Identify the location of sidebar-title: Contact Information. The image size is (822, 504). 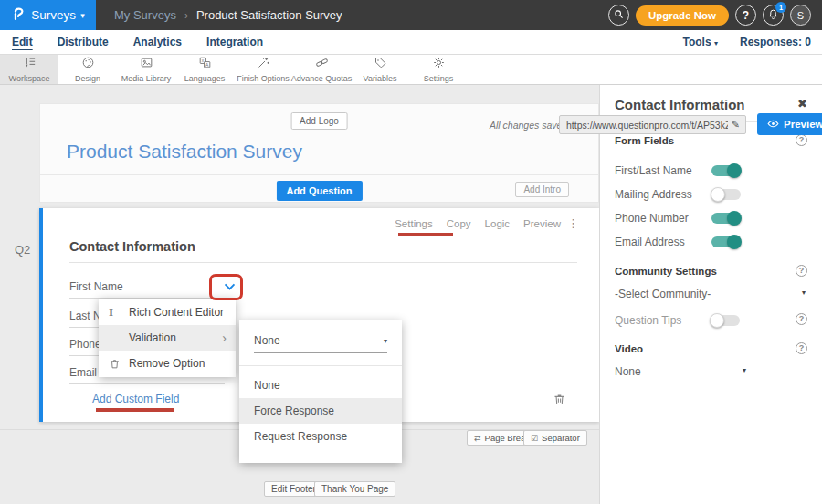
(680, 104).